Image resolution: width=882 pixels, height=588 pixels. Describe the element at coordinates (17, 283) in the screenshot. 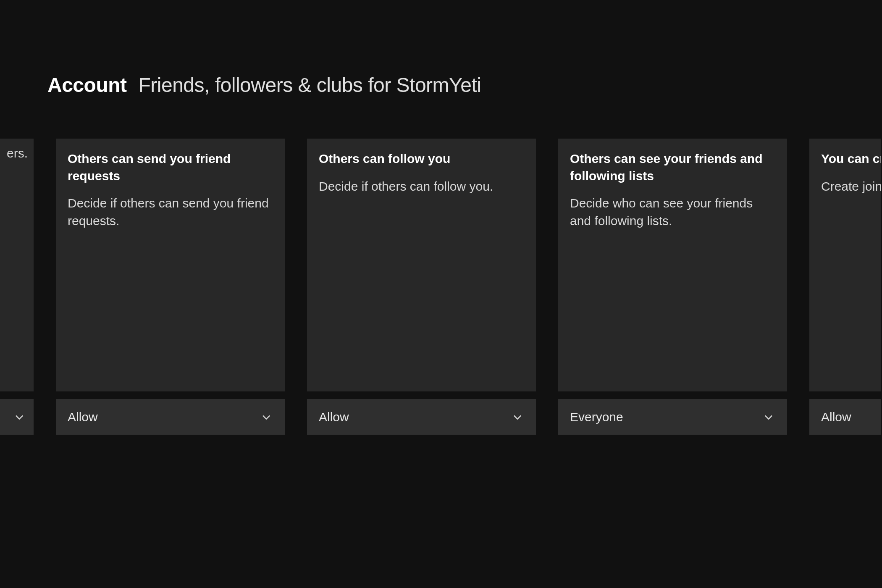

I see `setting-card-spacer` at that location.